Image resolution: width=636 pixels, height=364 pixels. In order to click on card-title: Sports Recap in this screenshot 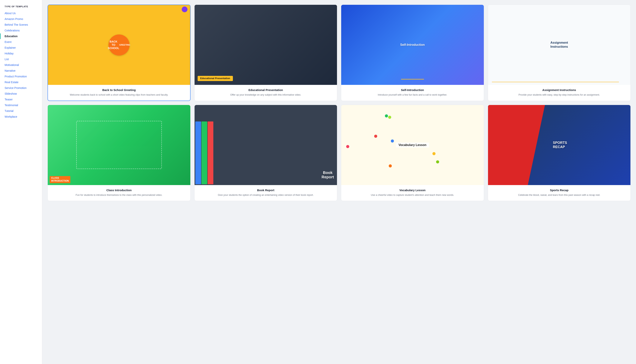, I will do `click(559, 190)`.